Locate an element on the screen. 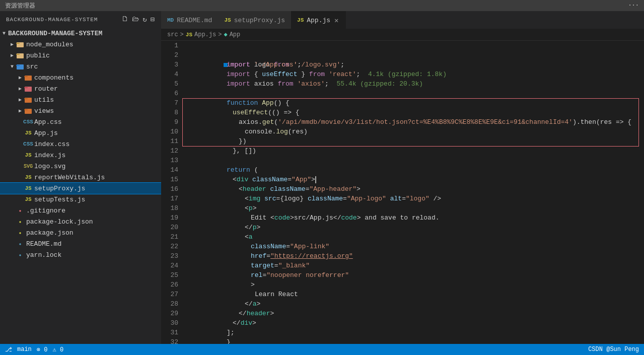  app-css-label: App.css is located at coordinates (48, 122).